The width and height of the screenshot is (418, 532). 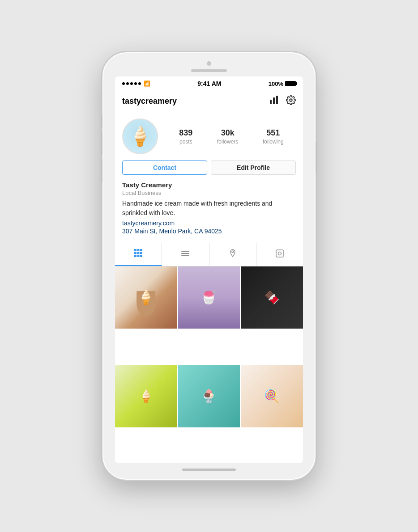 What do you see at coordinates (209, 185) in the screenshot?
I see `bio-name: Tasty Creamery` at bounding box center [209, 185].